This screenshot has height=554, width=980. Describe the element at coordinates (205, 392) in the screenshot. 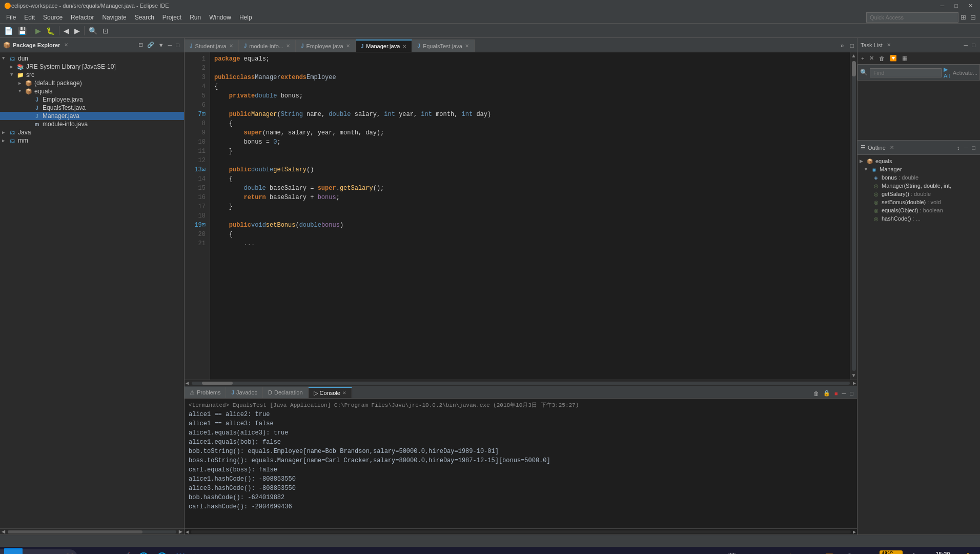

I see `tab-problems: ⚠ Problems` at that location.